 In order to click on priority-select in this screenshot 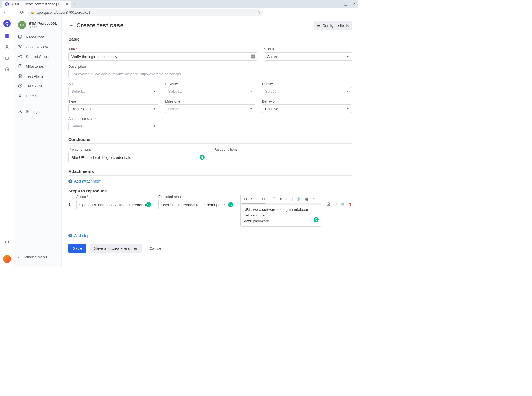, I will do `click(307, 91)`.